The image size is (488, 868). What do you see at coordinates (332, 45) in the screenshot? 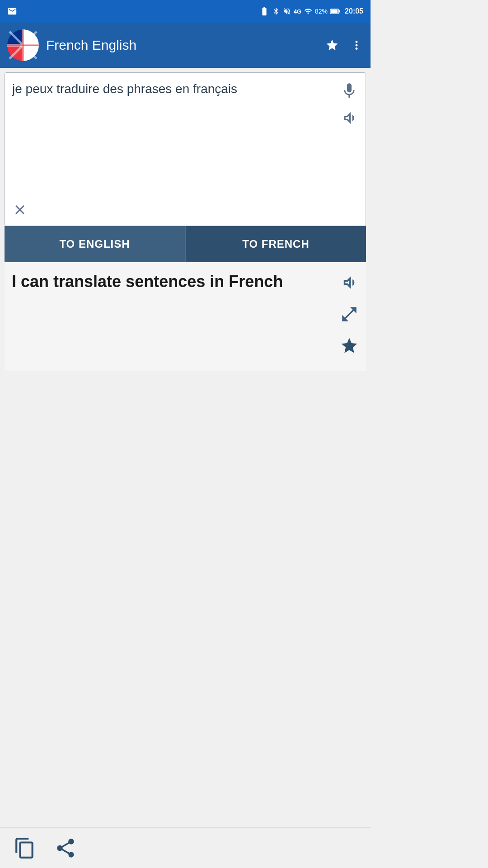
I see `bookmark-icon` at bounding box center [332, 45].